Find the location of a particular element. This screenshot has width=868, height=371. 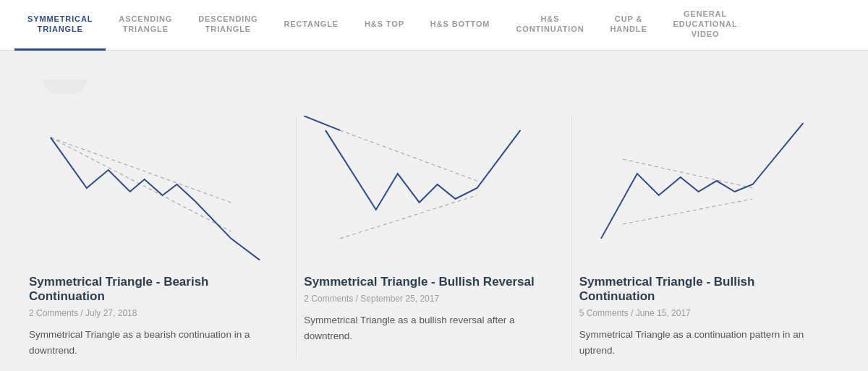

nav-item-8: GENERAL EDUCATIONAL VIDEO is located at coordinates (706, 25).